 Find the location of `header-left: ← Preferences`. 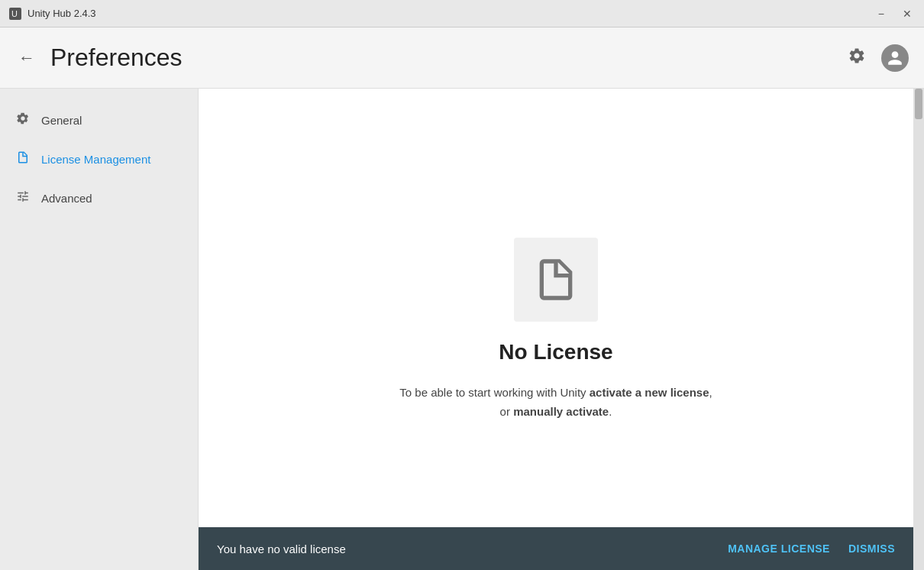

header-left: ← Preferences is located at coordinates (99, 58).